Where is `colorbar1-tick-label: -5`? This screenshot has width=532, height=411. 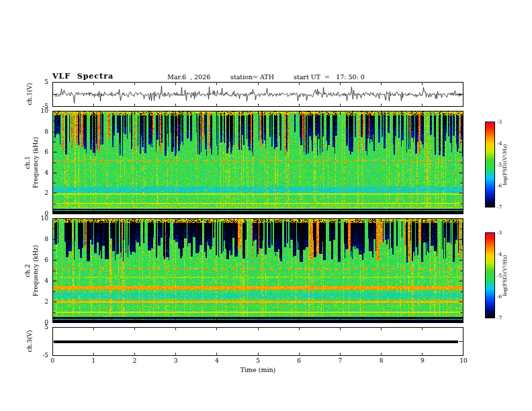
colorbar1-tick-label: -5 is located at coordinates (504, 165).